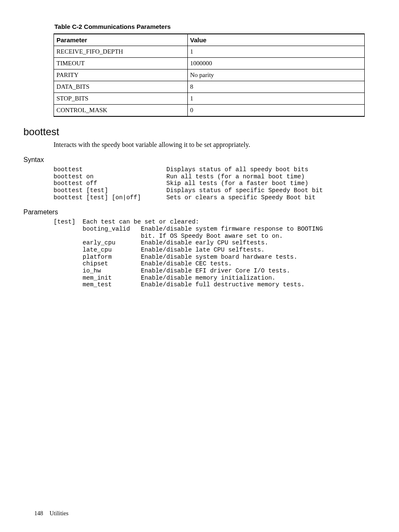 This screenshot has height=532, width=399. Describe the element at coordinates (209, 75) in the screenshot. I see `communications-parameters-table: Parameter Value RECEIVE_FIFO_DEPTH 1 TIM…` at that location.